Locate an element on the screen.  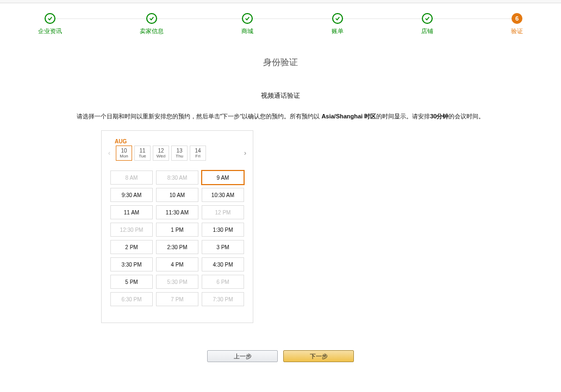
progress-step-2: 商城 is located at coordinates (247, 24).